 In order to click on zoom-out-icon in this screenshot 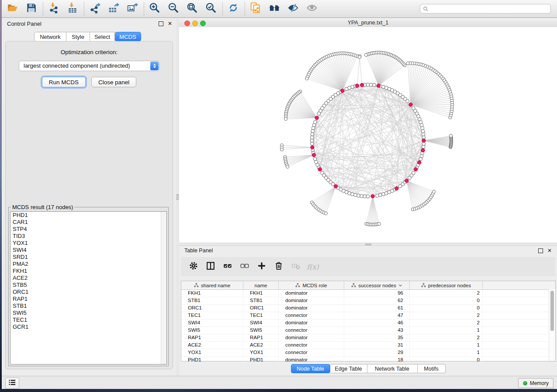, I will do `click(173, 9)`.